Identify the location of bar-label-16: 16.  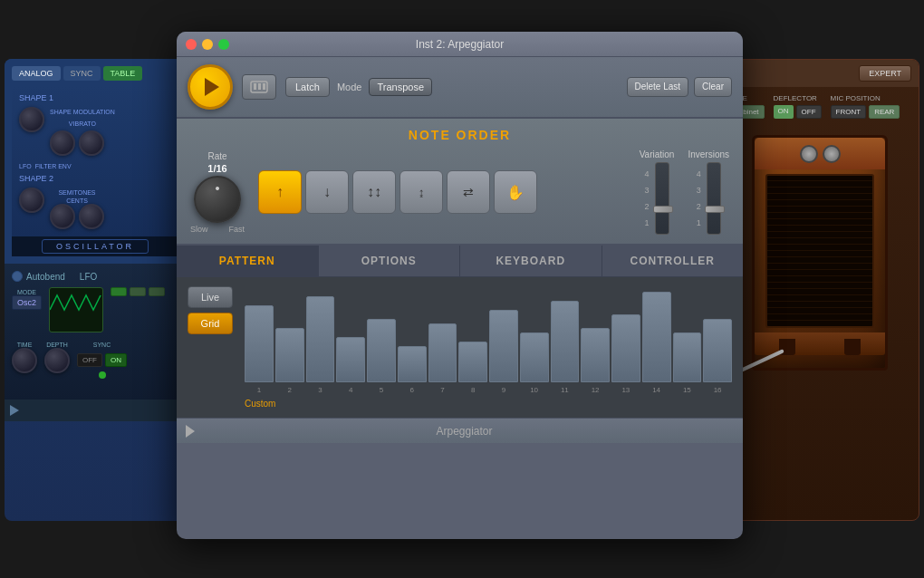
(717, 390).